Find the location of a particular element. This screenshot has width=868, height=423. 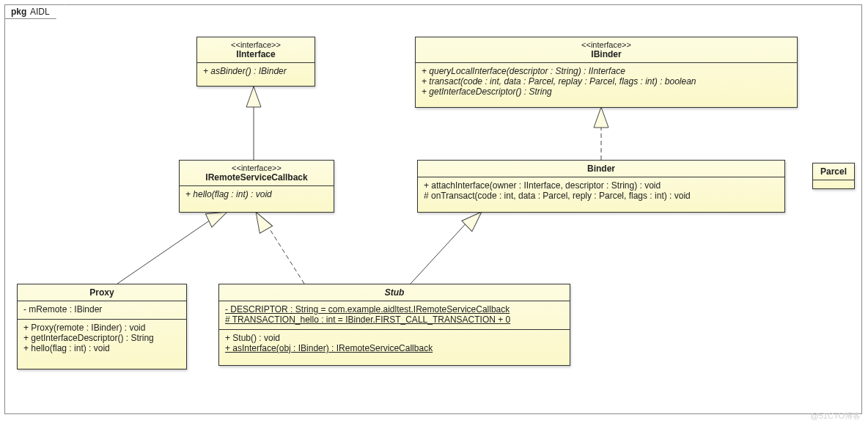

class-Parcel: Parcel is located at coordinates (834, 176).